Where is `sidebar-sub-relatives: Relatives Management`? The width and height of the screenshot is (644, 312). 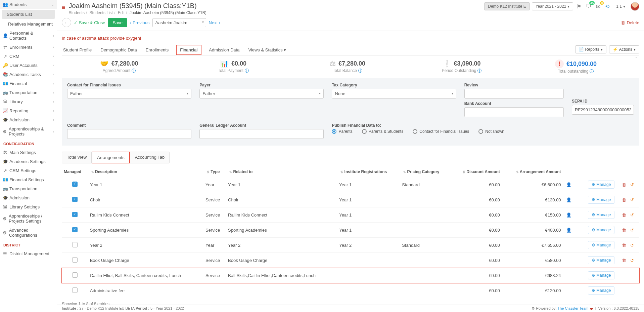 sidebar-sub-relatives: Relatives Management is located at coordinates (28, 24).